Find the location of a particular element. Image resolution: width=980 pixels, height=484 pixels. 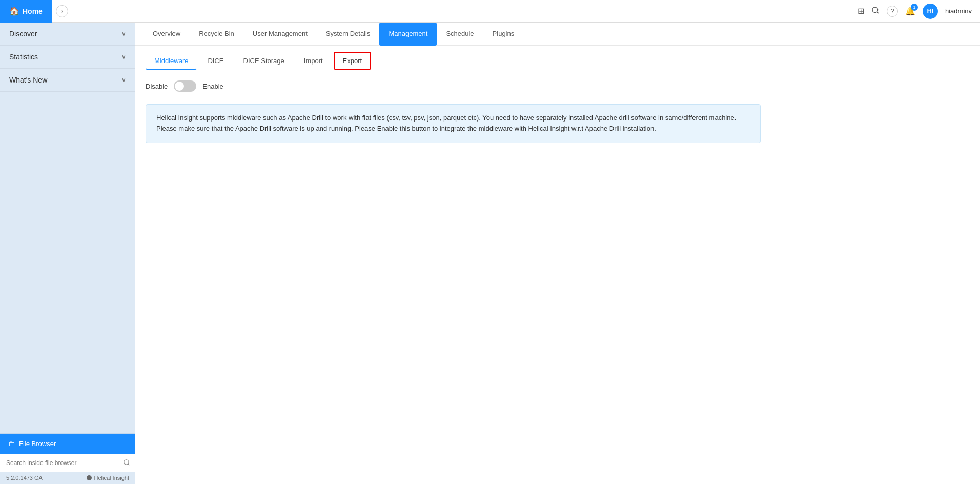

sub-tab-middleware: Middleware is located at coordinates (171, 61).